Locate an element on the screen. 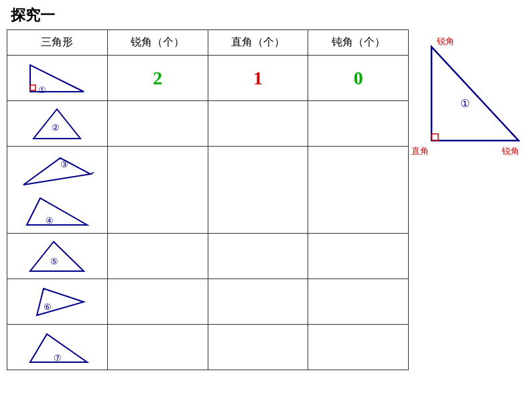 The height and width of the screenshot is (399, 532). col-header-shape: 三角形 is located at coordinates (58, 43).